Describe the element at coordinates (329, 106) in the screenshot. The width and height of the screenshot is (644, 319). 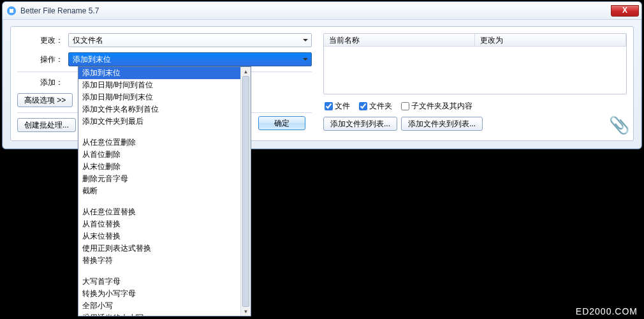
I see `check-files-input` at that location.